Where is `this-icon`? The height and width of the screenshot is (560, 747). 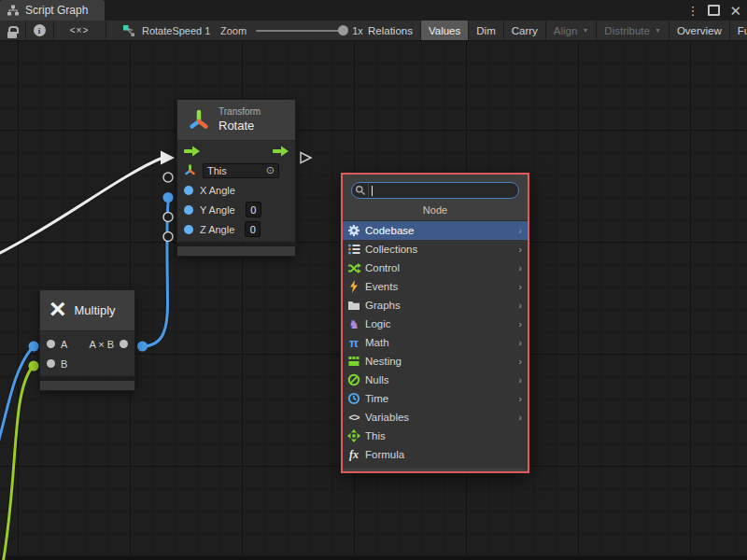 this-icon is located at coordinates (354, 437).